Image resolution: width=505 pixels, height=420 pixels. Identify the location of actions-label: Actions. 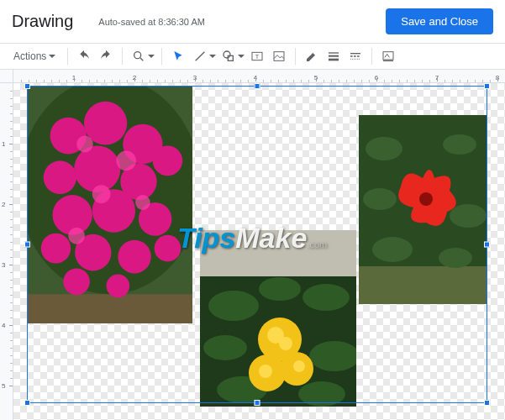
(30, 56).